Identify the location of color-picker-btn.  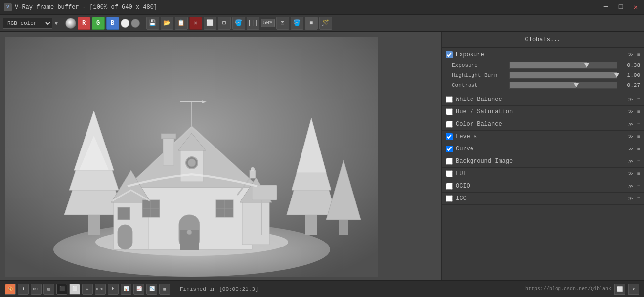
(71, 23).